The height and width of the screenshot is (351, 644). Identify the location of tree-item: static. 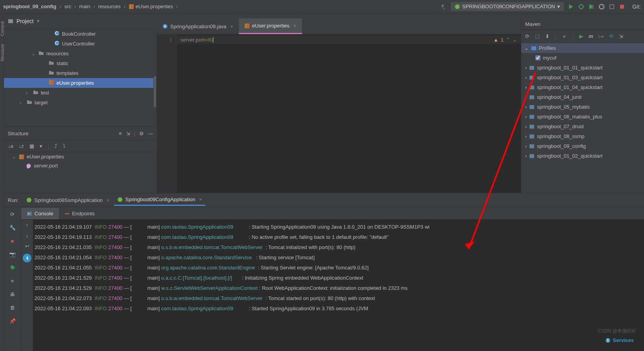
(80, 64).